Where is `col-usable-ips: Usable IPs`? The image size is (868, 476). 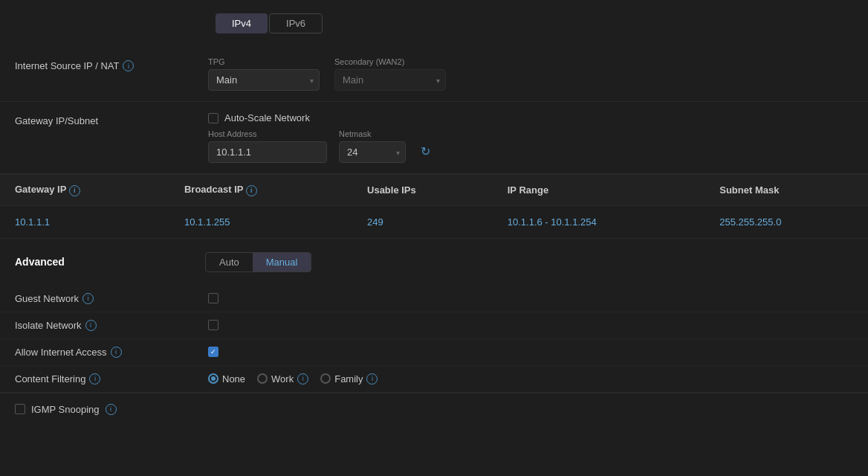
col-usable-ips: Usable IPs is located at coordinates (422, 190).